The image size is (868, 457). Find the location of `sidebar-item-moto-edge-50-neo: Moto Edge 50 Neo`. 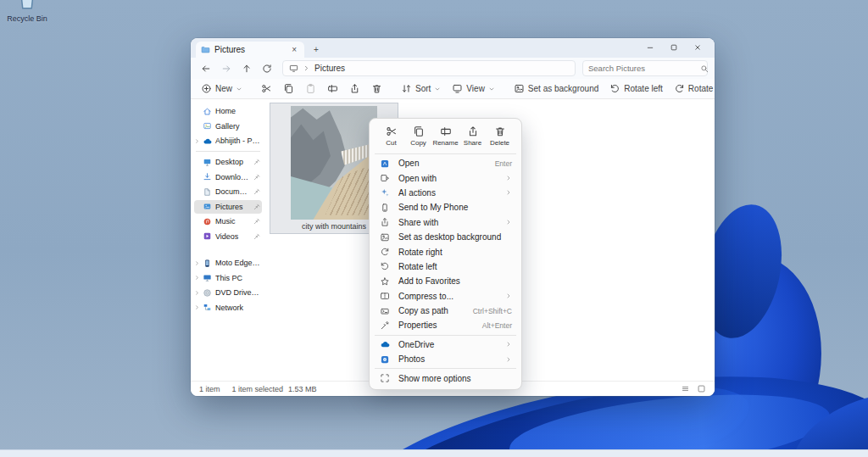

sidebar-item-moto-edge-50-neo: Moto Edge 50 Neo is located at coordinates (228, 263).